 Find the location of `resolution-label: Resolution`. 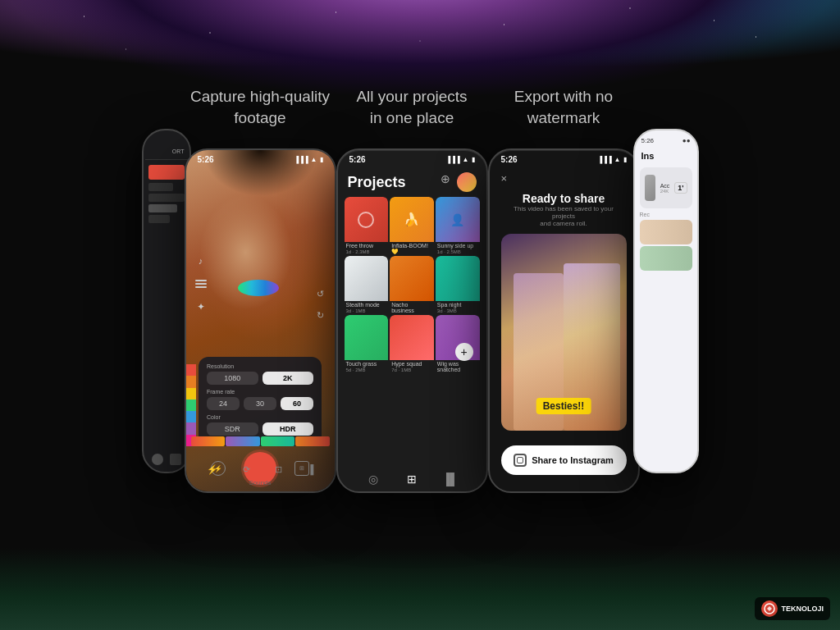

resolution-label: Resolution is located at coordinates (260, 366).